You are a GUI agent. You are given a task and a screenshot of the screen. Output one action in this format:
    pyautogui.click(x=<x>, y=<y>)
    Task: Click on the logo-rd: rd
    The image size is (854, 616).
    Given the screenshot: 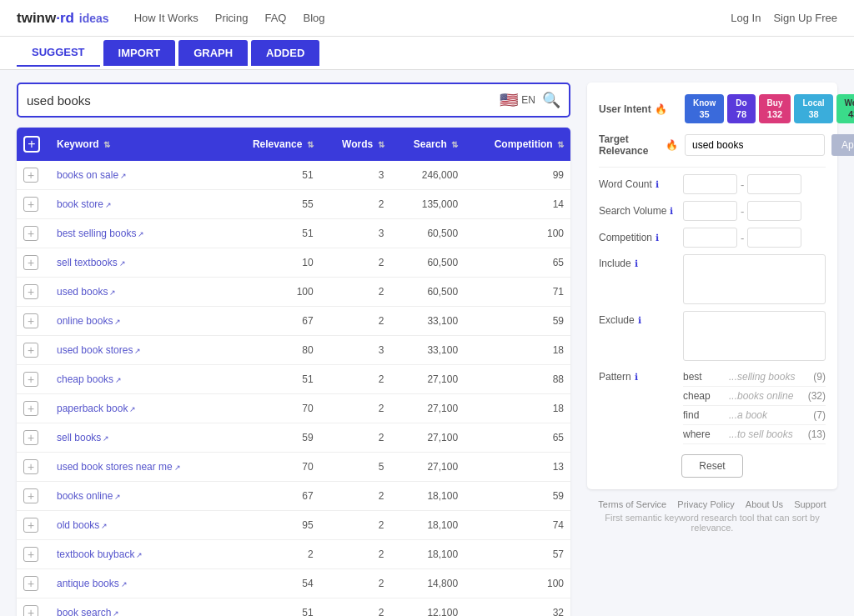 What is the action you would take?
    pyautogui.click(x=67, y=18)
    